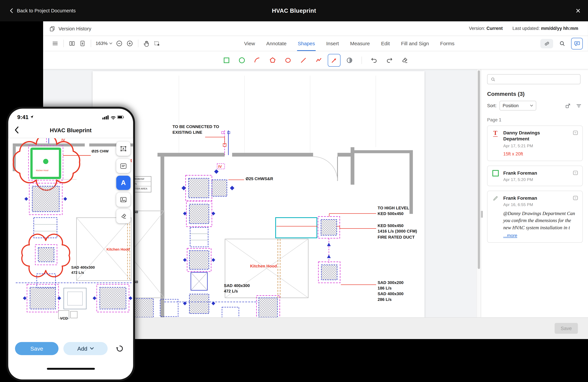  Describe the element at coordinates (120, 348) in the screenshot. I see `phone-undo-rotate-button` at that location.